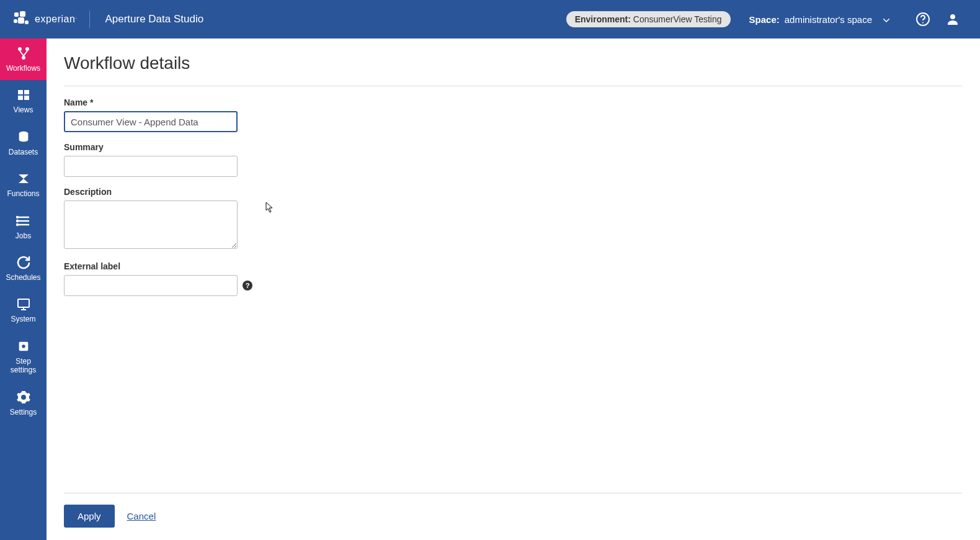 The width and height of the screenshot is (980, 540). What do you see at coordinates (819, 19) in the screenshot?
I see `space-dropdown: Space: administrator's space` at bounding box center [819, 19].